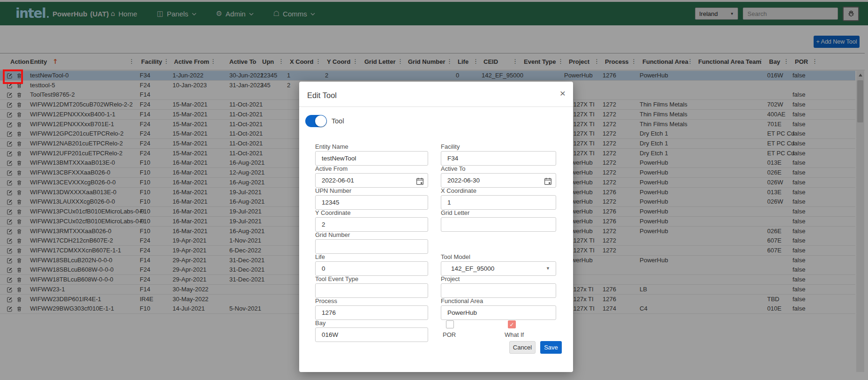 The image size is (868, 380). I want to click on field-label: Functional Area, so click(462, 301).